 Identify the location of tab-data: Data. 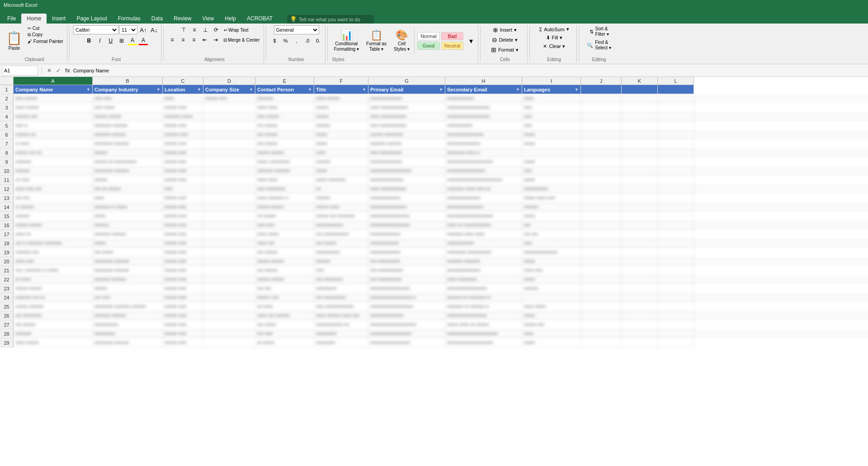
(157, 19).